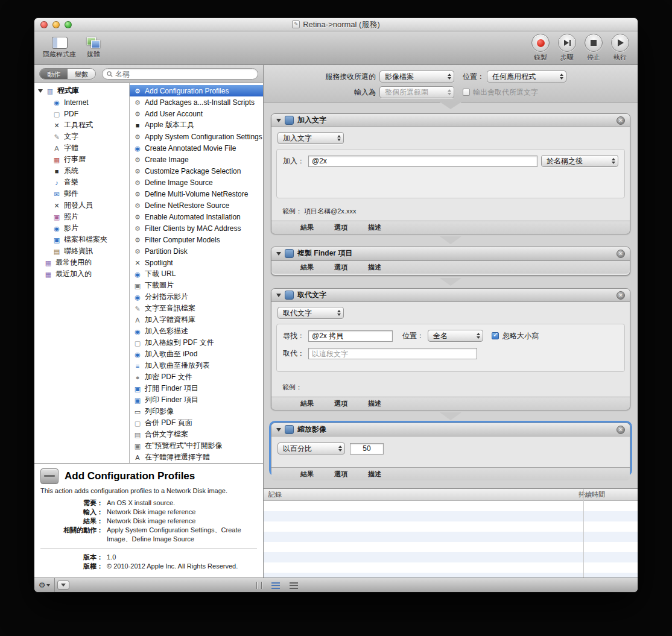 The image size is (672, 636). What do you see at coordinates (197, 194) in the screenshot?
I see `action-list-item: ⚙Define Multi-Volume NetRestore` at bounding box center [197, 194].